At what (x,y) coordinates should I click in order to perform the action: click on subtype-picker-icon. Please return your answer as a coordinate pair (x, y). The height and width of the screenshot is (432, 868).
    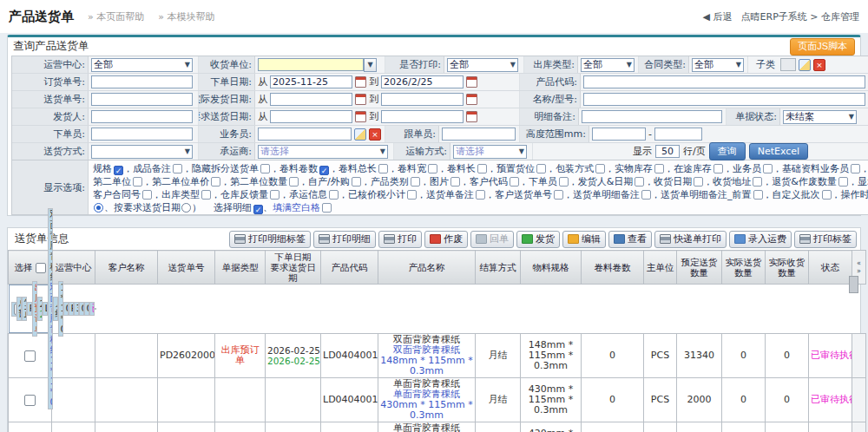
    Looking at the image, I should click on (805, 65).